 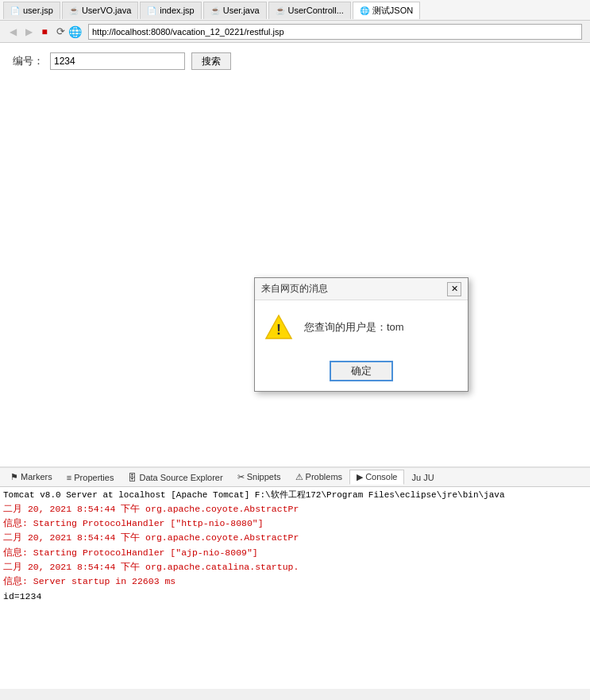 What do you see at coordinates (295, 509) in the screenshot?
I see `console-log-line-0: 二月 20, 2021 8:54:44 下午 org.apache.coyote…` at bounding box center [295, 509].